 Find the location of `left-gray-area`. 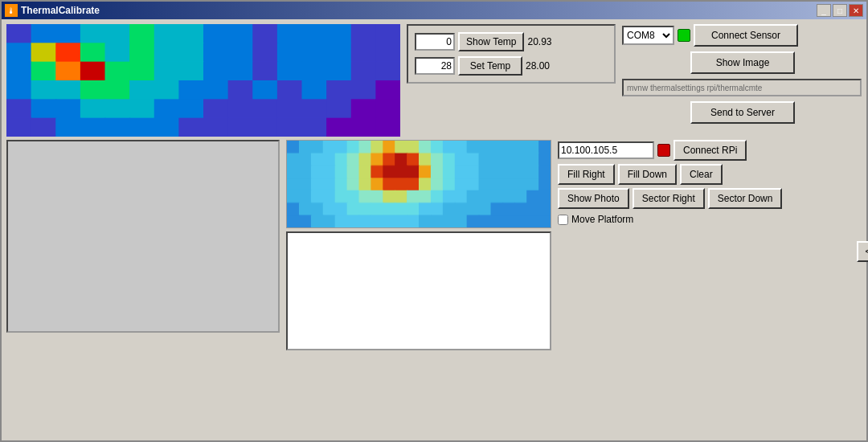

left-gray-area is located at coordinates (143, 236).